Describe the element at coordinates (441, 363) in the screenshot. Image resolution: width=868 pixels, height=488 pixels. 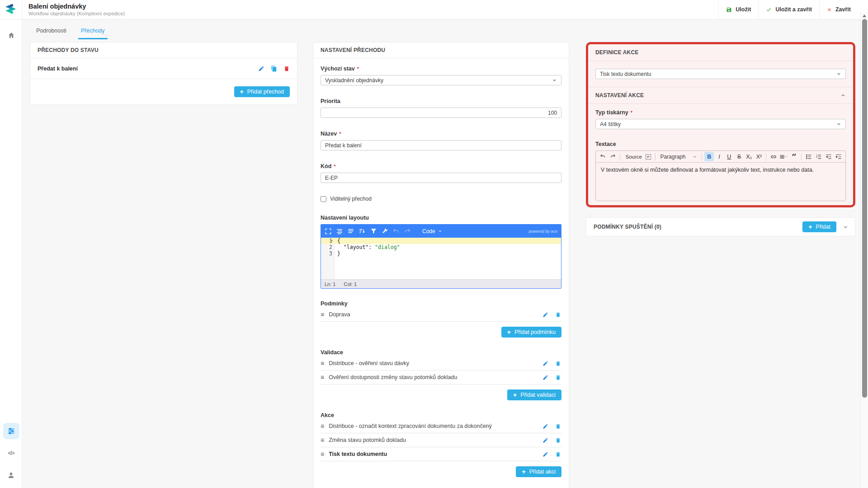
I see `validation-row: ≡ Distribuce - ověření stavu dávky` at that location.